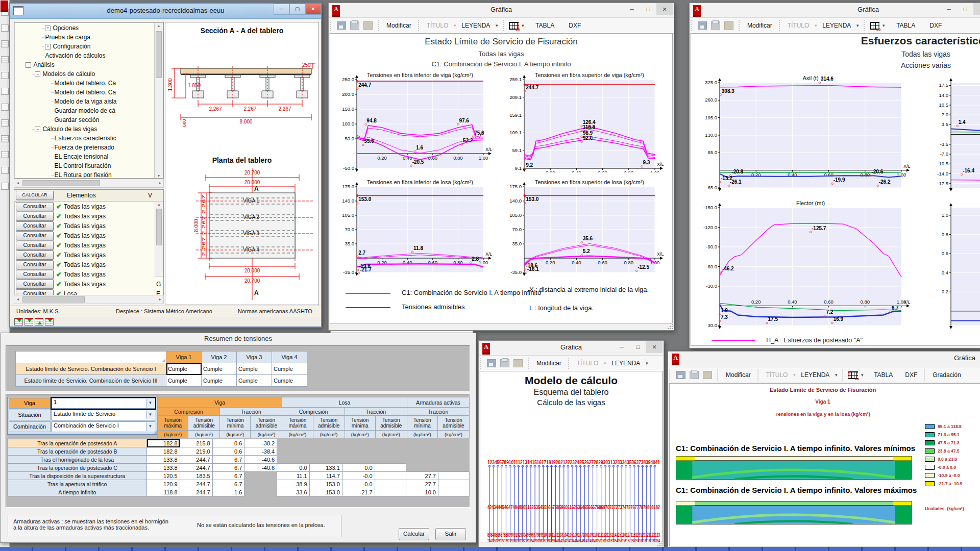  I want to click on tree-item: ┈−Cálculo de las vigas, so click(85, 129).